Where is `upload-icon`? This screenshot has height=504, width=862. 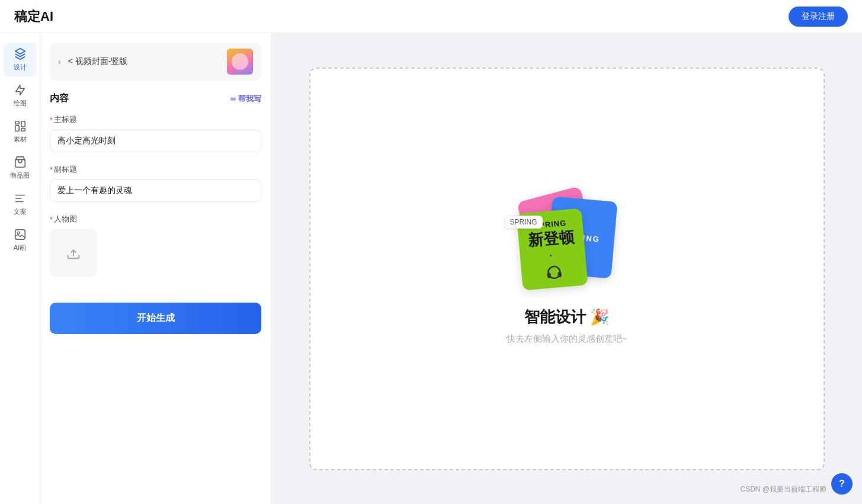
upload-icon is located at coordinates (73, 253).